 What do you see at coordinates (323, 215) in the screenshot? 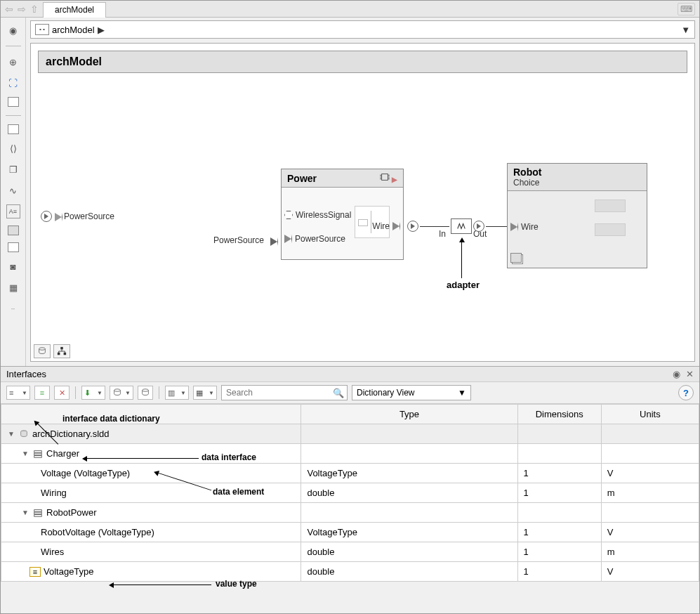
I see `port-wireless: WirelessSignal` at bounding box center [323, 215].